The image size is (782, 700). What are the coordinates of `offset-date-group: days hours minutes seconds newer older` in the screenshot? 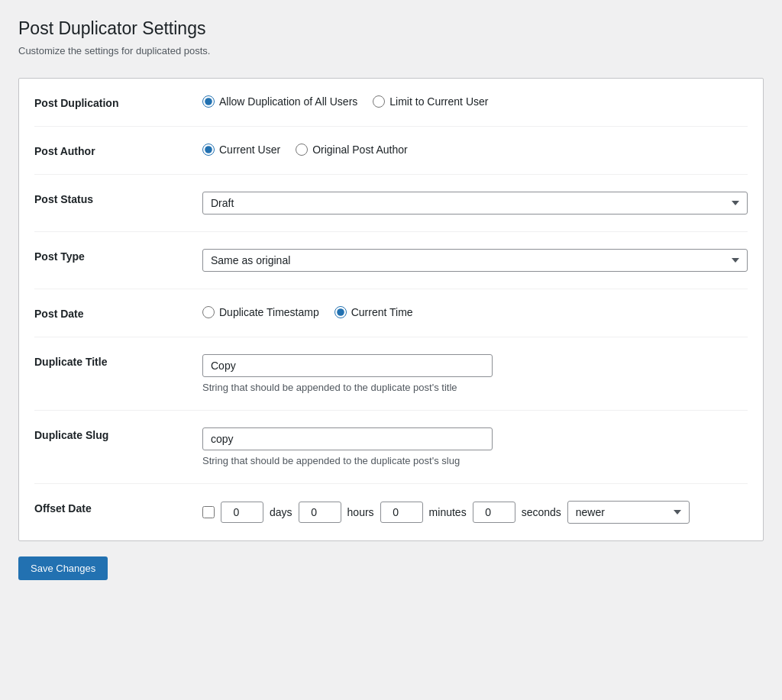 It's located at (475, 512).